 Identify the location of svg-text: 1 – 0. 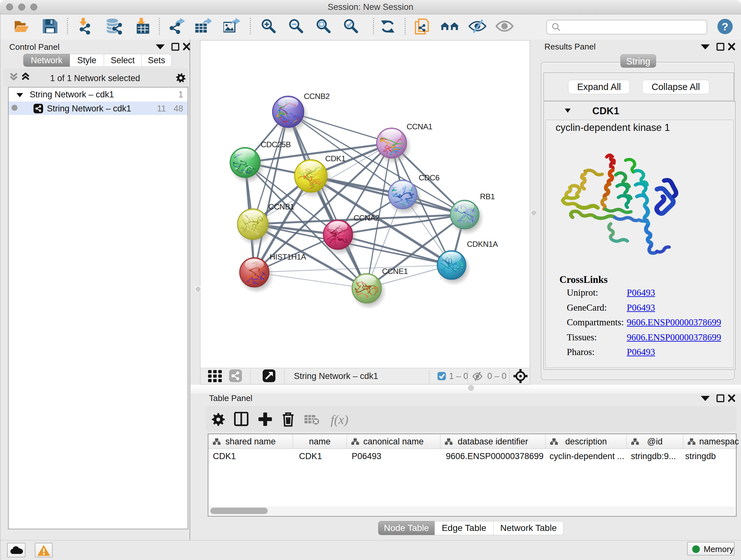
(459, 376).